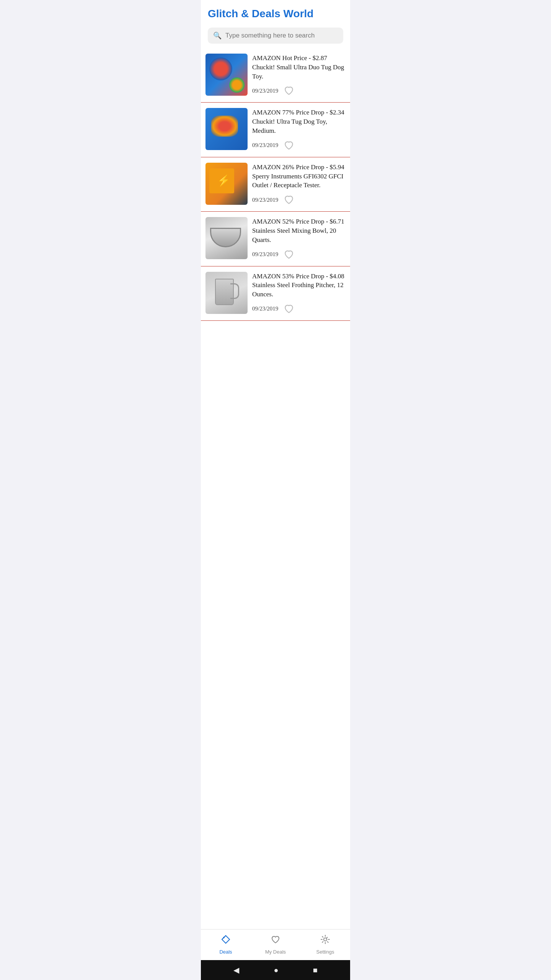 This screenshot has width=551, height=980. Describe the element at coordinates (299, 293) in the screenshot. I see `deal-content: AMAZON 53% Price Drop - $4.08 Stainless …` at that location.